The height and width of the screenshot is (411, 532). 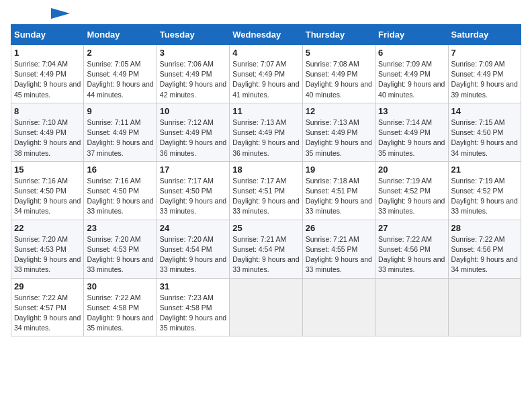 What do you see at coordinates (266, 169) in the screenshot?
I see `day-number: 18` at bounding box center [266, 169].